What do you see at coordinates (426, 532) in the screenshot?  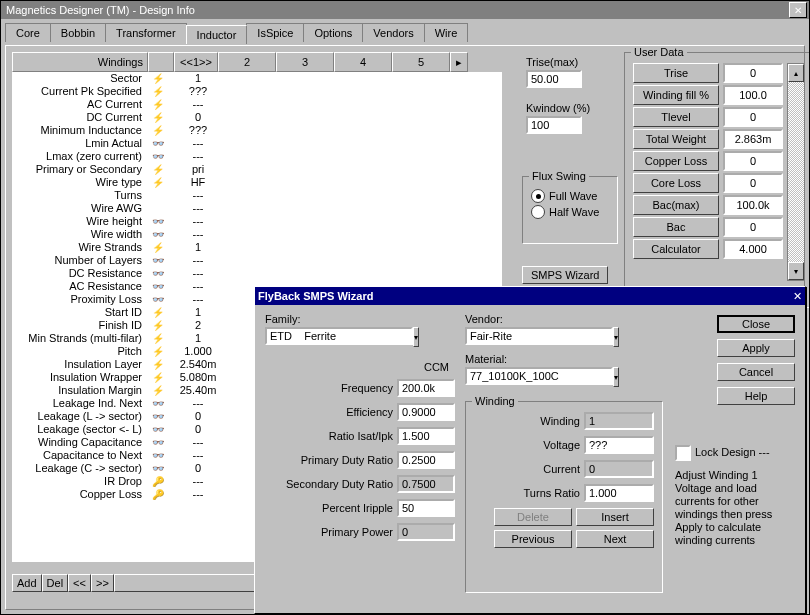 I see `primary-power-input` at bounding box center [426, 532].